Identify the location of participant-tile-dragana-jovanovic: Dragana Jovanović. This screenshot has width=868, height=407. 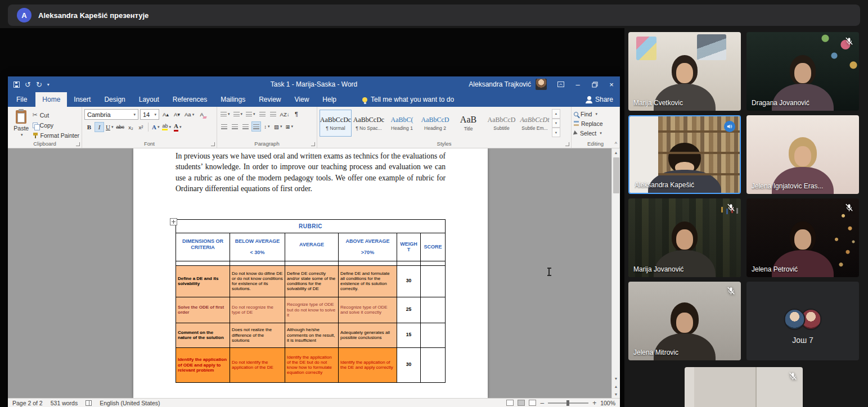
(803, 71).